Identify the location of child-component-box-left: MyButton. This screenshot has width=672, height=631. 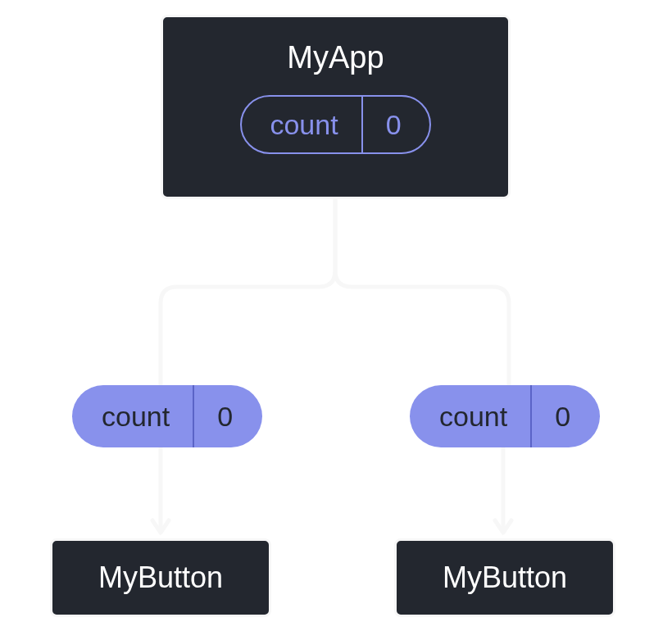
(161, 578).